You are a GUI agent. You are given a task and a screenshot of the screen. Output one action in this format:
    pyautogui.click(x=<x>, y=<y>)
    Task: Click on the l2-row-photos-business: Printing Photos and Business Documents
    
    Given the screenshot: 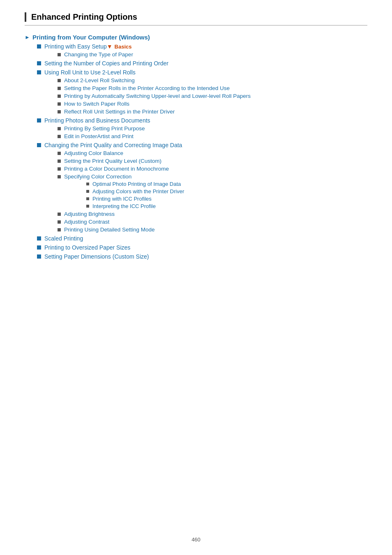 What is the action you would take?
    pyautogui.click(x=202, y=120)
    